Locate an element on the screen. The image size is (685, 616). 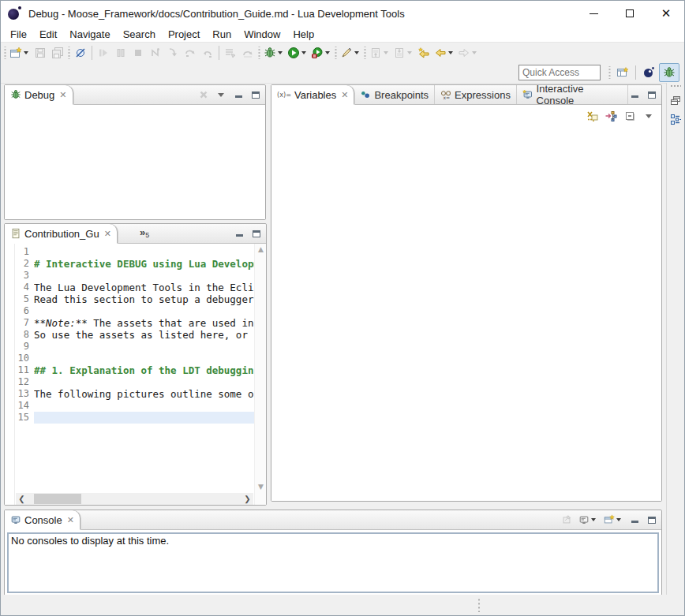
editor-maximize-button is located at coordinates (256, 233).